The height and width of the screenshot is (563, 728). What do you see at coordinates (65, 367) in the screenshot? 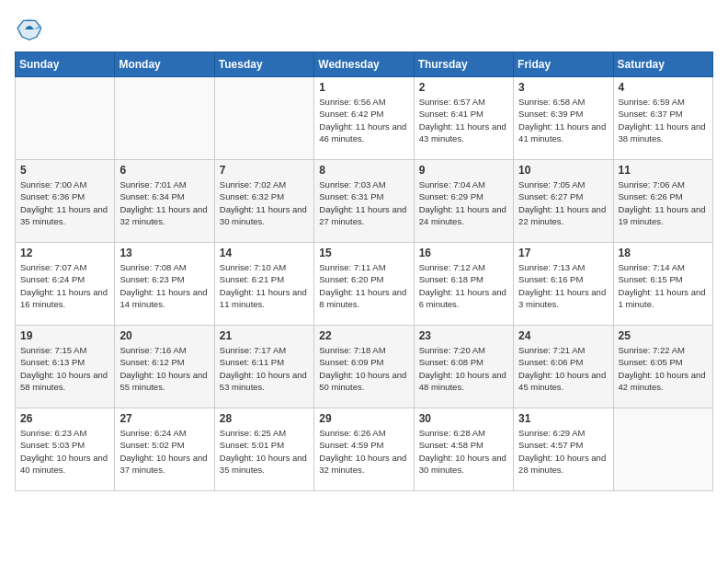
I see `calendar-cell: 19Sunrise: 7:15 AM Sunset: 6:13 PM Dayli…` at bounding box center [65, 367].